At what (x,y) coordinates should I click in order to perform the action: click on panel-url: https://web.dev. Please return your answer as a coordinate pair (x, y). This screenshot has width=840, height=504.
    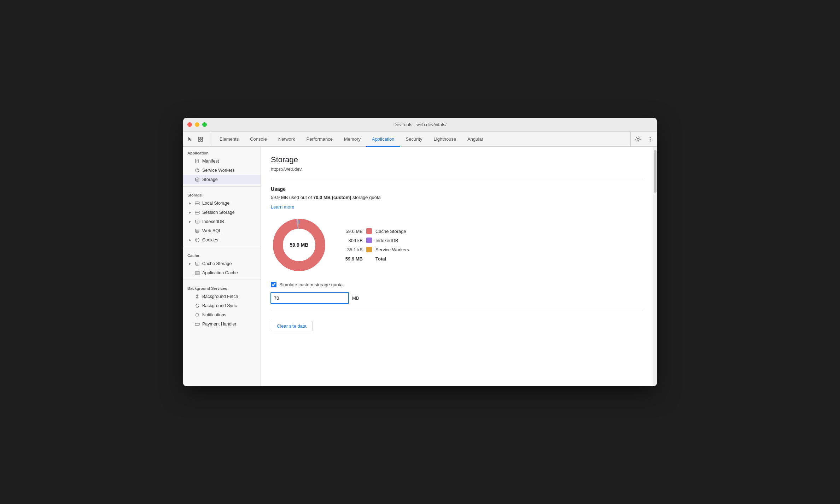
    Looking at the image, I should click on (457, 169).